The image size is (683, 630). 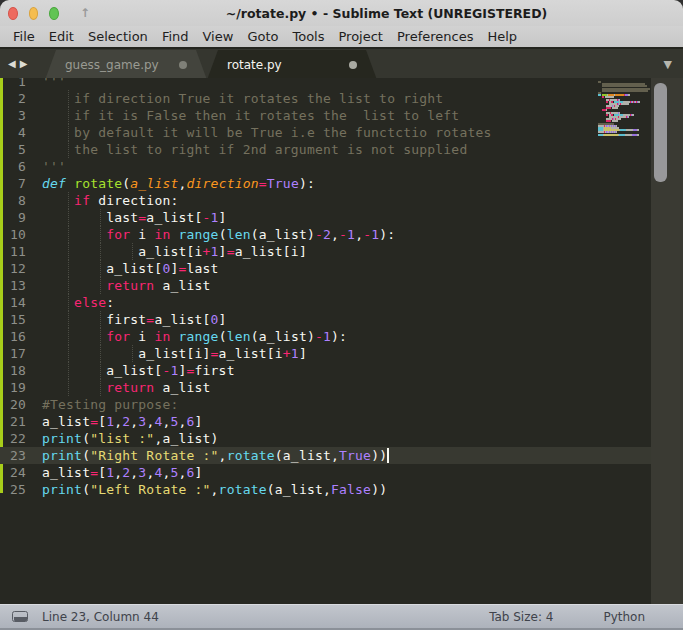 I want to click on line-number: 16, so click(x=21, y=336).